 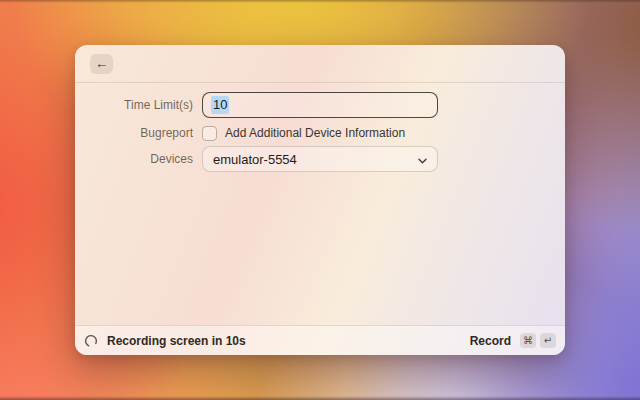 What do you see at coordinates (91, 341) in the screenshot?
I see `spinner-icon` at bounding box center [91, 341].